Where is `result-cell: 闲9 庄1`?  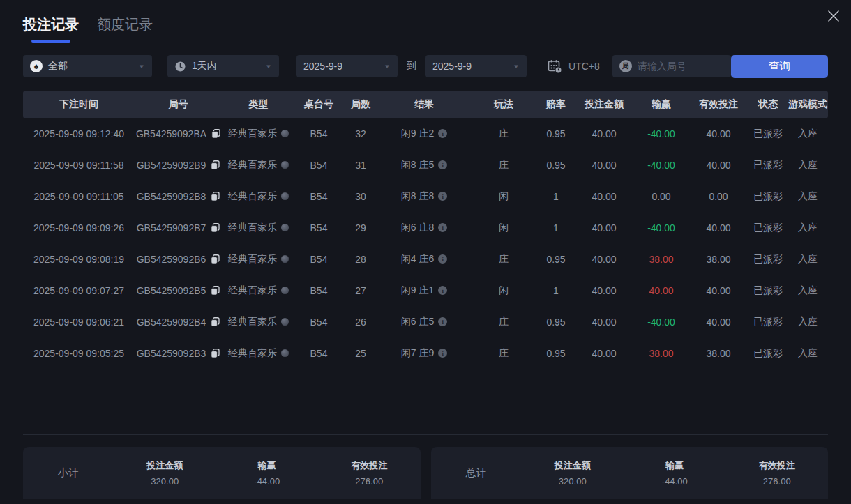
result-cell: 闲9 庄1 is located at coordinates (424, 290).